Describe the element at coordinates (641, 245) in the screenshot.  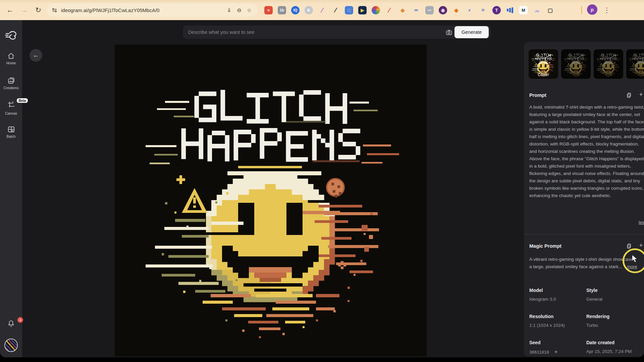
I see `add-magic-prompt-icon: +` at that location.